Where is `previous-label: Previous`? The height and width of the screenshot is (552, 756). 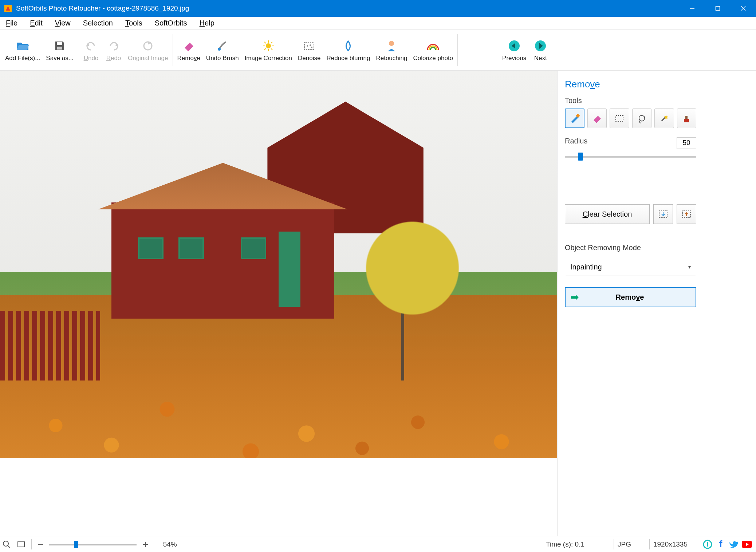
previous-label: Previous is located at coordinates (514, 58).